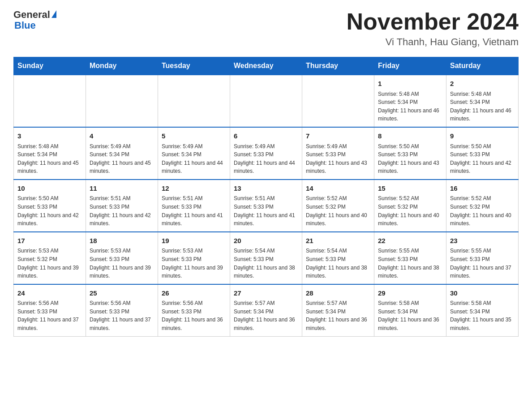 This screenshot has width=532, height=411. What do you see at coordinates (410, 310) in the screenshot?
I see `day-cell: 29Sunrise: 5:58 AM Sunset: 5:34 PM Dayli…` at bounding box center [410, 310].